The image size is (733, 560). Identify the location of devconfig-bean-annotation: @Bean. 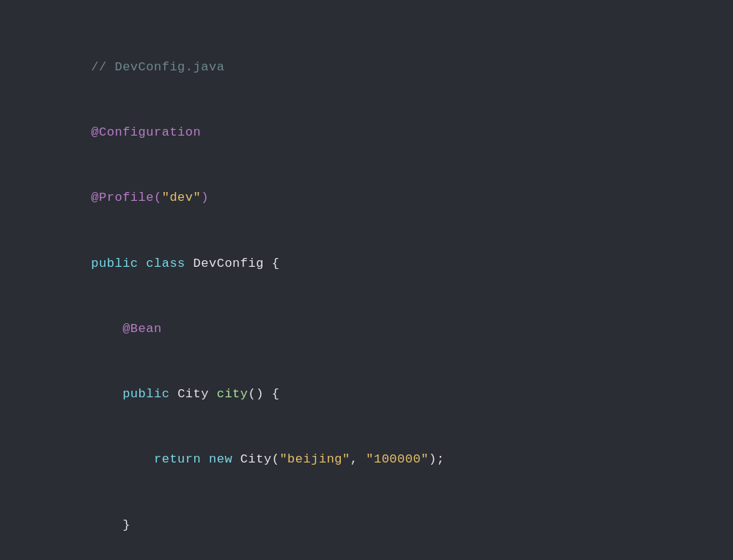
(366, 328).